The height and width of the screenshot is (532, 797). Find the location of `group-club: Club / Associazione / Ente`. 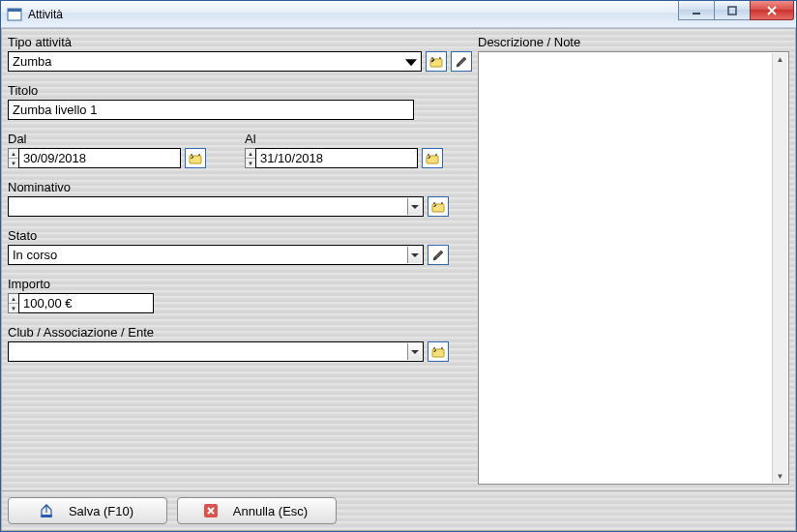

group-club: Club / Associazione / Ente is located at coordinates (240, 343).